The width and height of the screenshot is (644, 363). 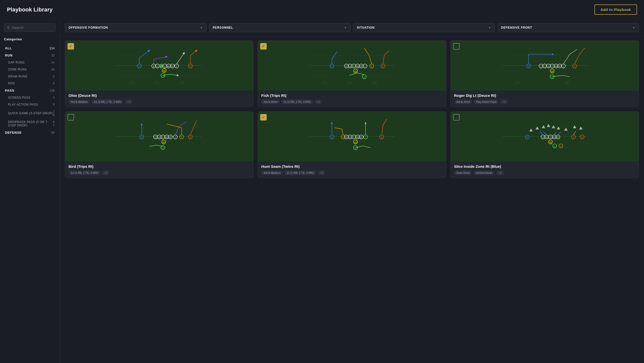 I want to click on play-card-hunt-seam-twins-rt: LT LG C RG RT Y X, so click(x=352, y=145).